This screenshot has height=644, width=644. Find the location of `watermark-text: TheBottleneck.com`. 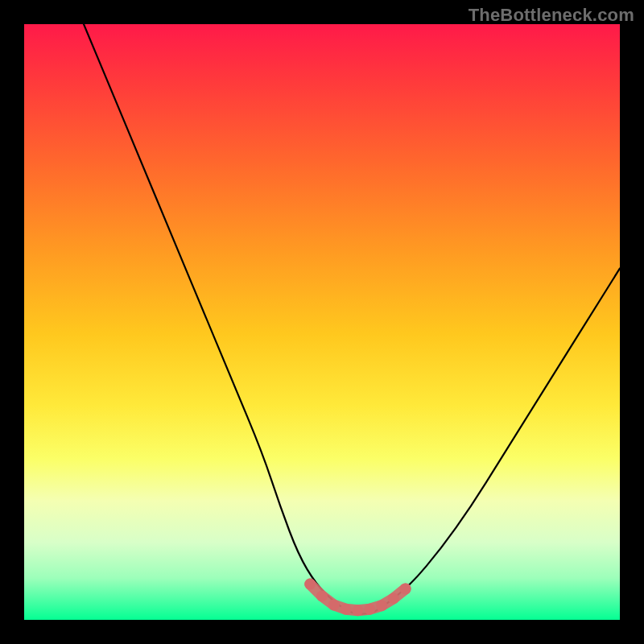

watermark-text: TheBottleneck.com is located at coordinates (551, 15).